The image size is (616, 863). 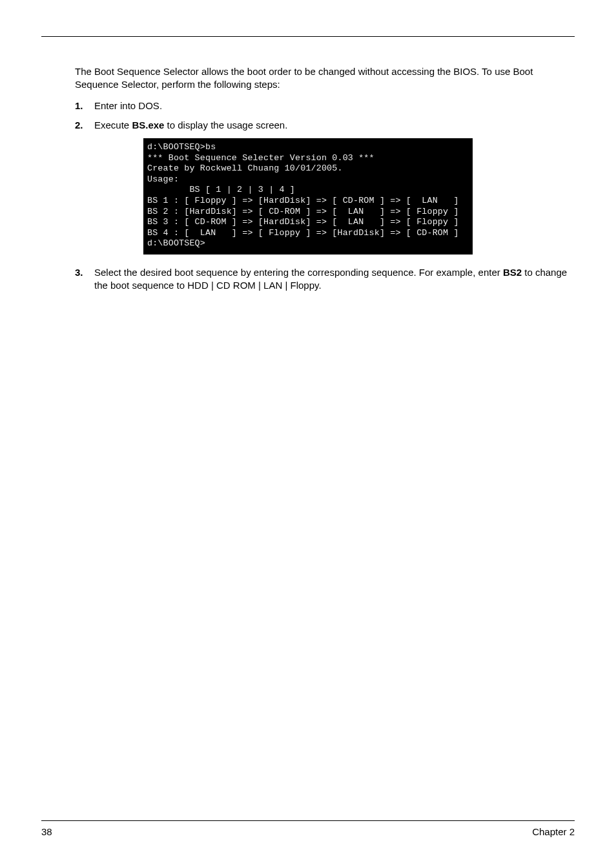 I want to click on page-number: 38, so click(x=46, y=832).